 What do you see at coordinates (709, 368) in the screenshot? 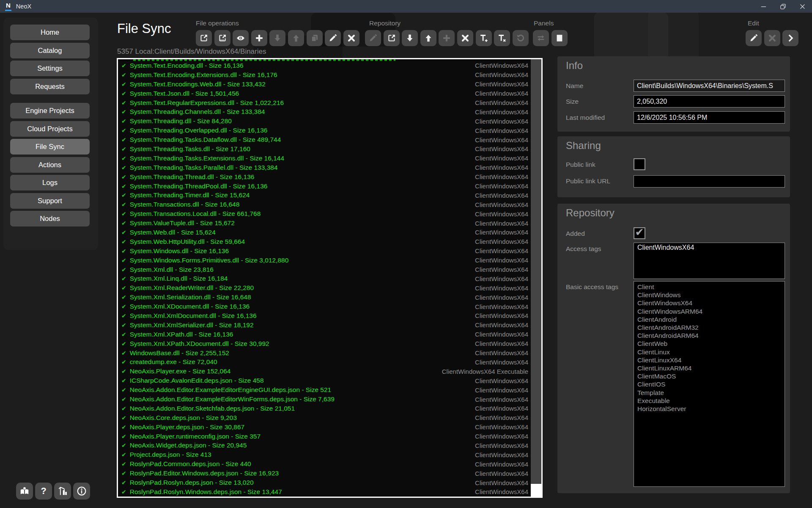
I see `basic-access-tag-option: ClientLinuxARM64` at bounding box center [709, 368].